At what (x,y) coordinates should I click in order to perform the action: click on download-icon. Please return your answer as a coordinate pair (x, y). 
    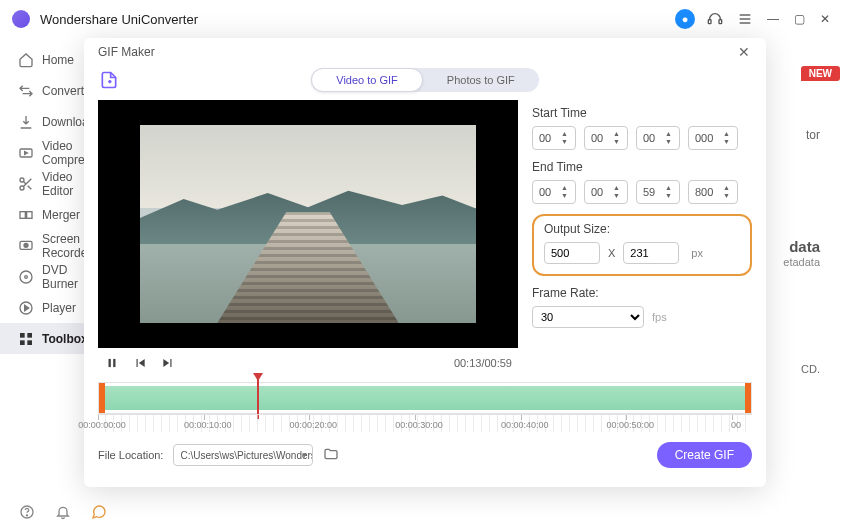
    Looking at the image, I should click on (26, 122).